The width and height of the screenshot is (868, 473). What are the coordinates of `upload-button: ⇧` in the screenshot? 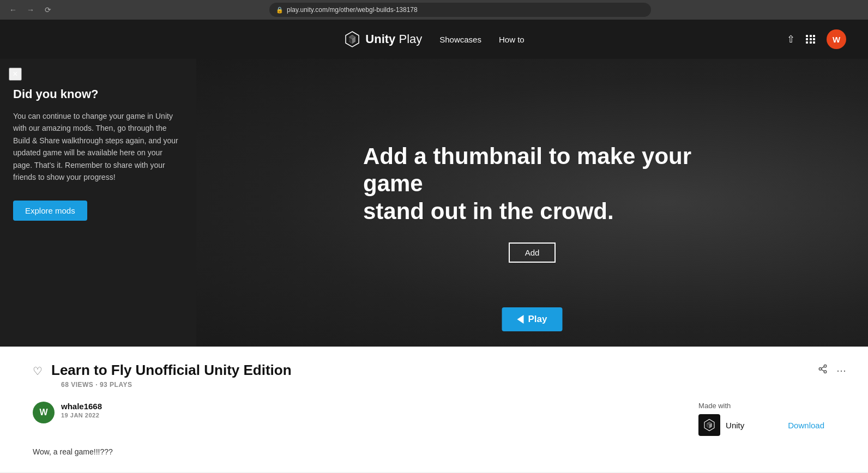 It's located at (791, 39).